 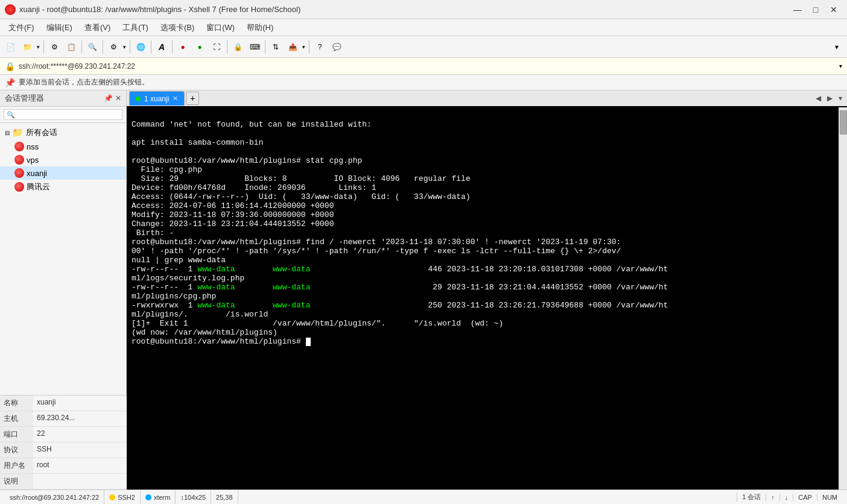 I want to click on term-line-12: root@ubuntu18:/var/www/html/plugins# fin…, so click(x=376, y=242).